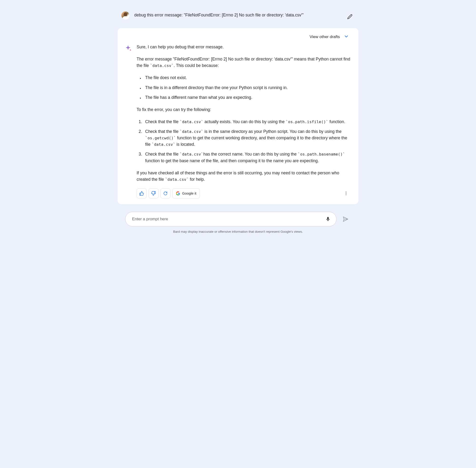 Image resolution: width=476 pixels, height=468 pixels. What do you see at coordinates (328, 219) in the screenshot?
I see `microphone-icon` at bounding box center [328, 219].